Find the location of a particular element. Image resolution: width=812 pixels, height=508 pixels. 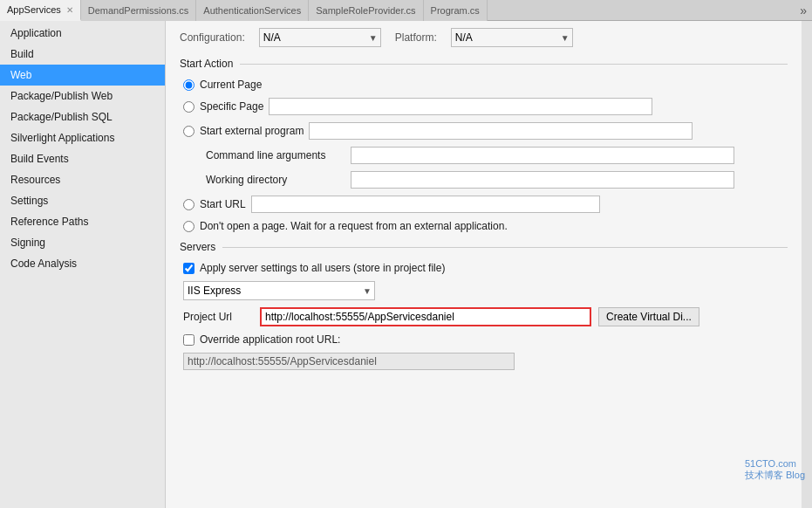

tab-sampleroleprovider: SampleRoleProvider.cs is located at coordinates (366, 10).